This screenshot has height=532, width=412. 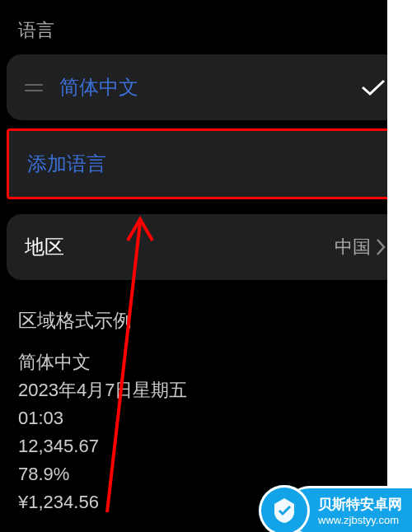 I want to click on region-row: 地区 中国, so click(x=206, y=247).